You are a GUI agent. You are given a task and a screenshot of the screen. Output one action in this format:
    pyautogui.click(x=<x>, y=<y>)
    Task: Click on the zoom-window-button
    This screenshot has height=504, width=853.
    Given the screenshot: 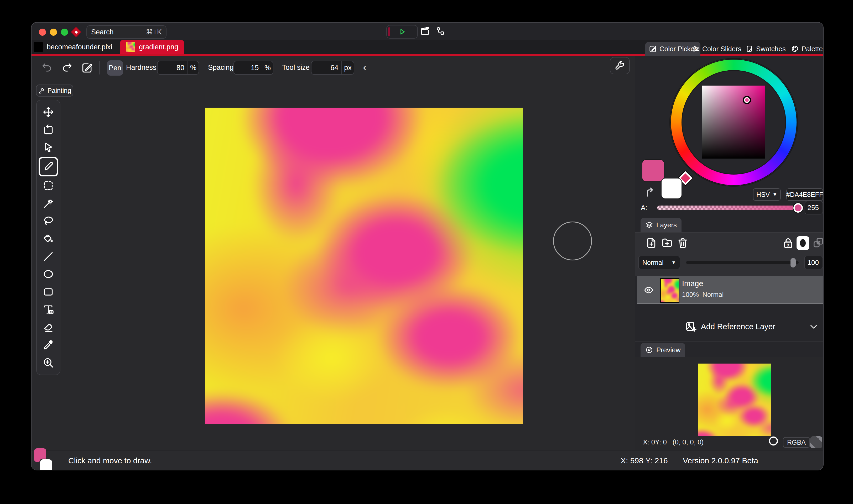 What is the action you would take?
    pyautogui.click(x=65, y=32)
    